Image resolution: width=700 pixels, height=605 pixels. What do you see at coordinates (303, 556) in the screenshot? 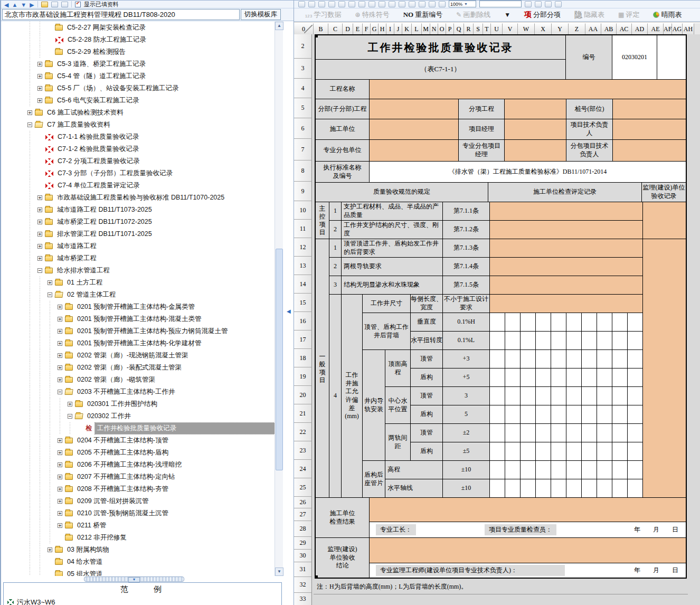
I see `row-header: 30` at bounding box center [303, 556].